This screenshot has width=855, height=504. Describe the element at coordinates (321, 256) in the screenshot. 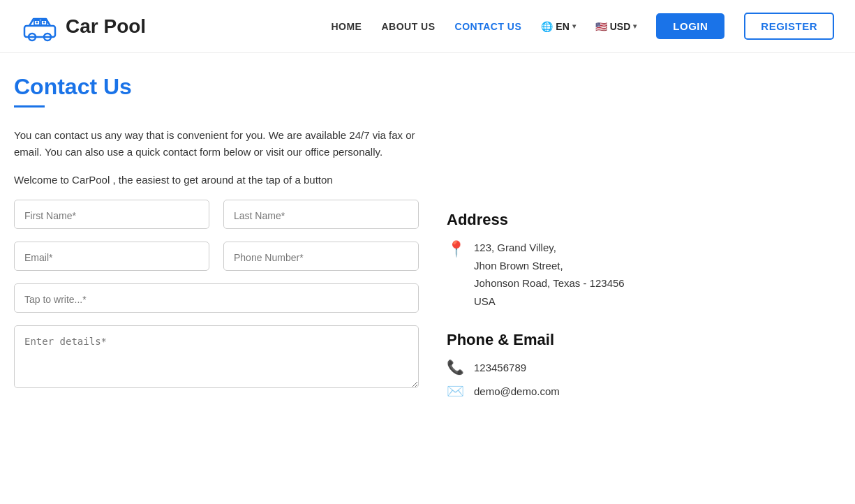

I see `phone-input` at that location.